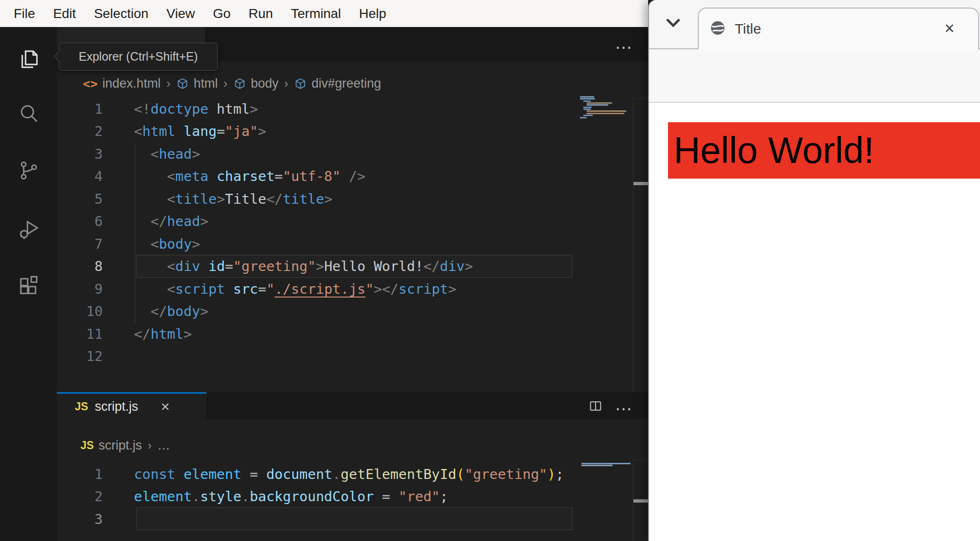 Image resolution: width=980 pixels, height=541 pixels. Describe the element at coordinates (338, 83) in the screenshot. I see `breadcrumb-item: div#greeting` at that location.